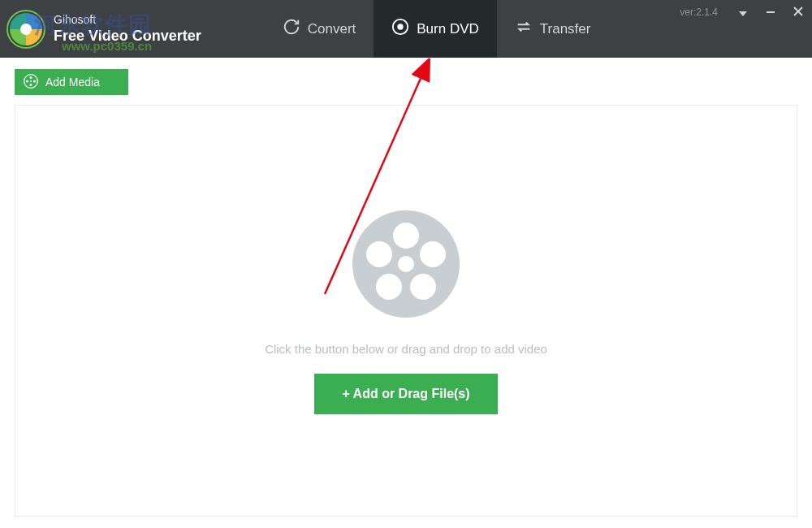 This screenshot has height=528, width=812. I want to click on tab-burn-dvd: Burn DVD, so click(435, 29).